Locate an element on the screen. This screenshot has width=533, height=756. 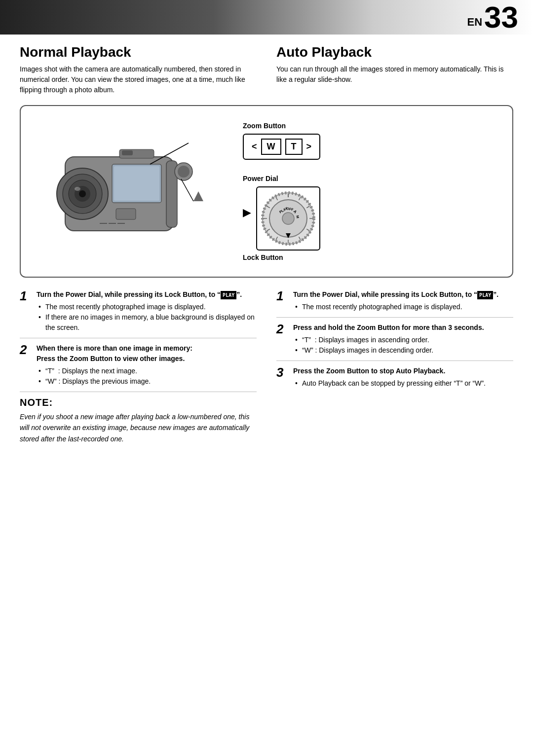
auto-step-2-bold: Press and hold the Zoom Button for more … is located at coordinates (389, 327).